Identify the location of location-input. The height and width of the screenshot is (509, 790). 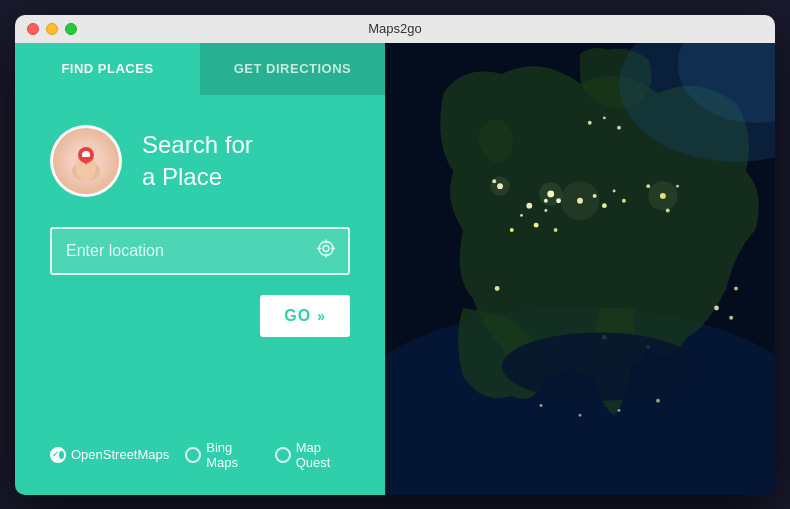
(200, 251).